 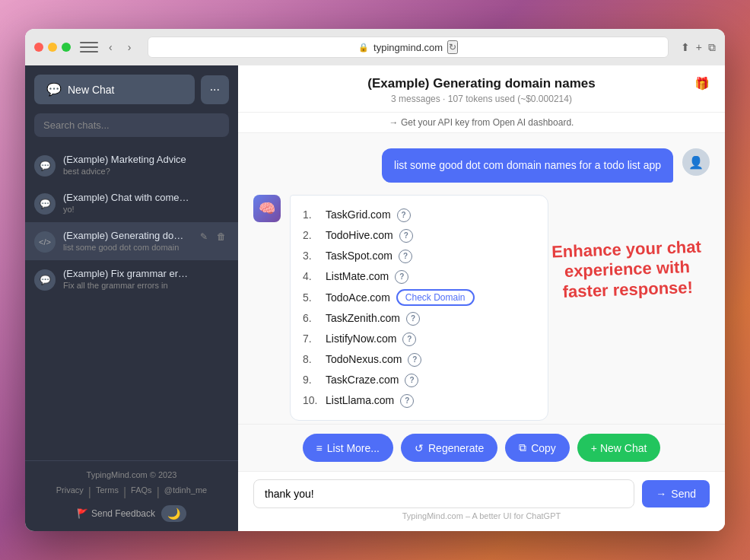 I want to click on list-more-button: ≡ List More..., so click(x=348, y=447).